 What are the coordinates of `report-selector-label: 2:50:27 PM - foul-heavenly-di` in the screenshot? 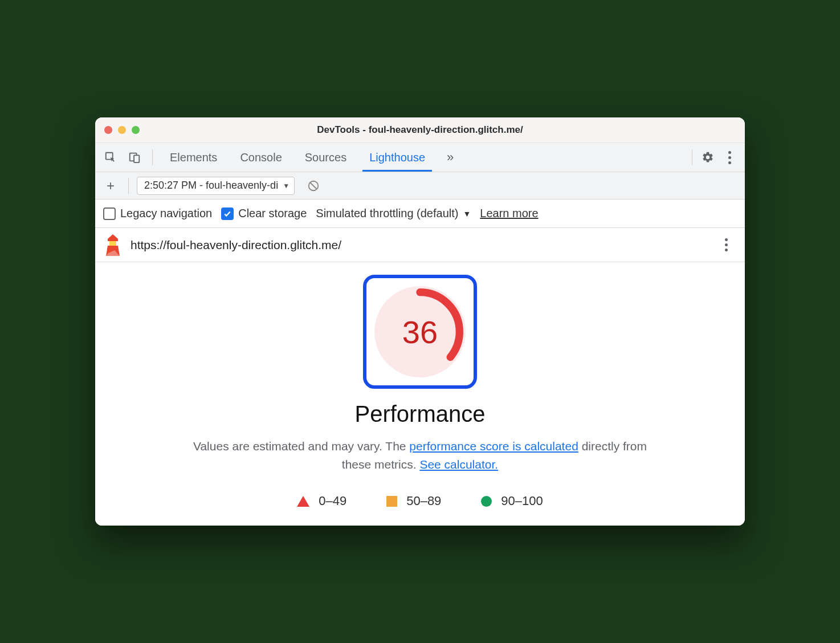 It's located at (211, 186).